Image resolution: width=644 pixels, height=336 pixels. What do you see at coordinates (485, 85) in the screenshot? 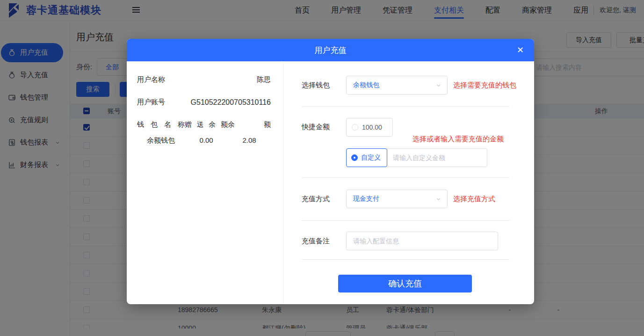
I see `wallet-hint: 选择需要充值的钱包` at bounding box center [485, 85].